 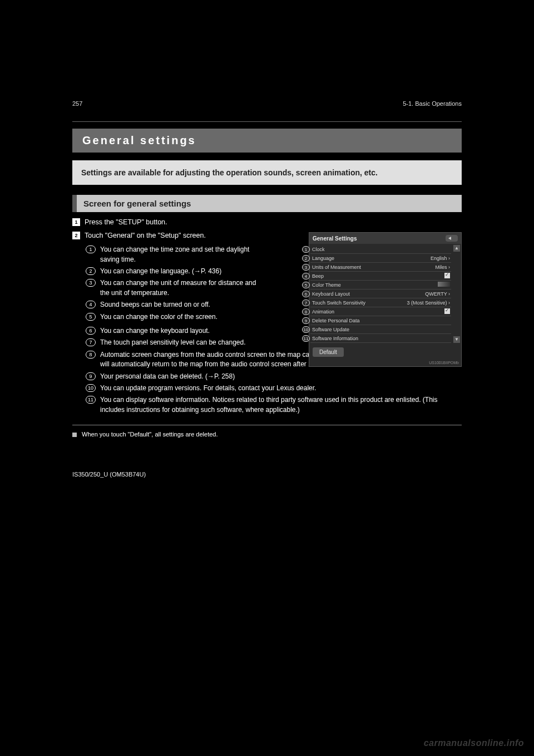 What do you see at coordinates (306, 312) in the screenshot?
I see `row-callout-icon: 8` at bounding box center [306, 312].